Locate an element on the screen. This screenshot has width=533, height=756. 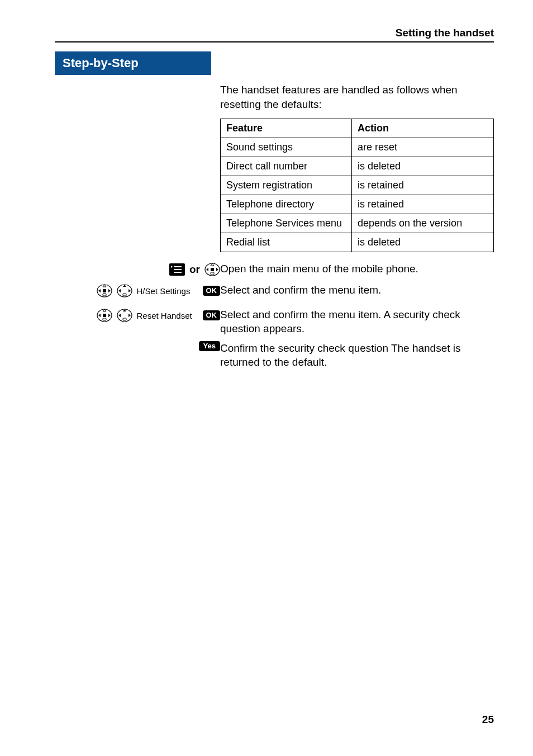
step-by-step-heading: Step-by-Step is located at coordinates (133, 63).